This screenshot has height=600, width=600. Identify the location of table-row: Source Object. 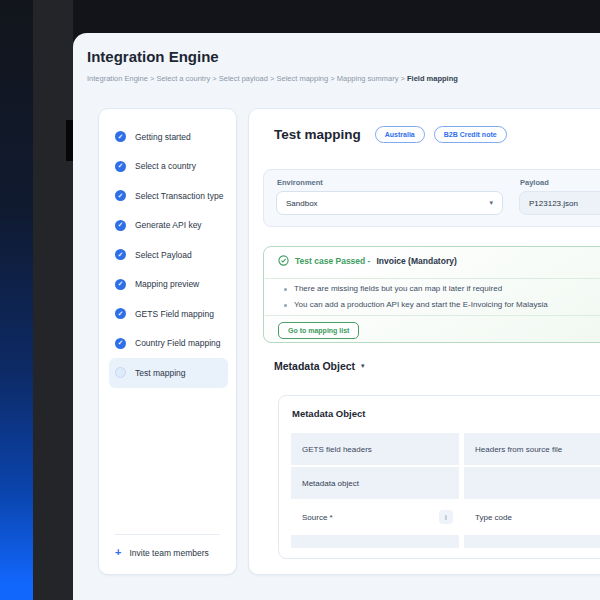
(446, 542).